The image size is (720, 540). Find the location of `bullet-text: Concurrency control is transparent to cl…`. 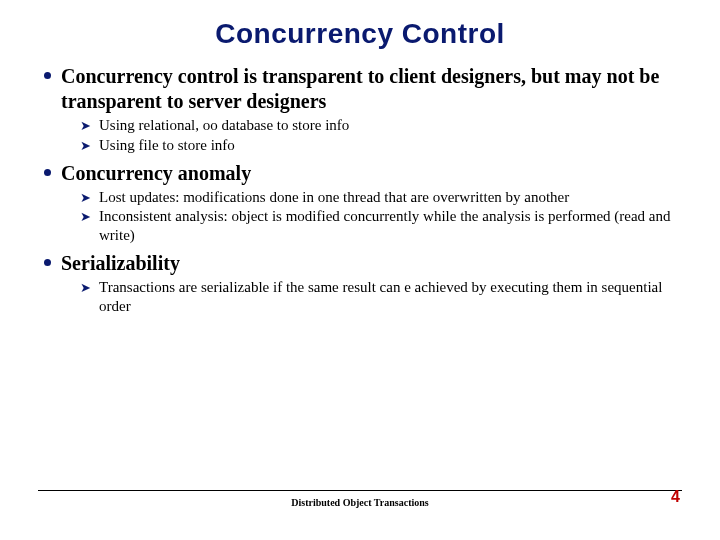

bullet-text: Concurrency control is transparent to cl… is located at coordinates (372, 89).